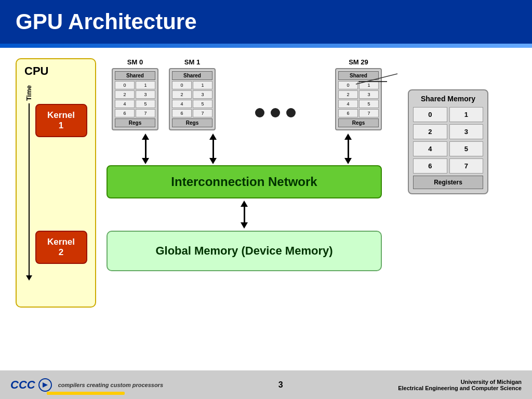 The image size is (532, 399). What do you see at coordinates (460, 388) in the screenshot?
I see `university-dept: Electrical Engineering and Computer Scie…` at bounding box center [460, 388].